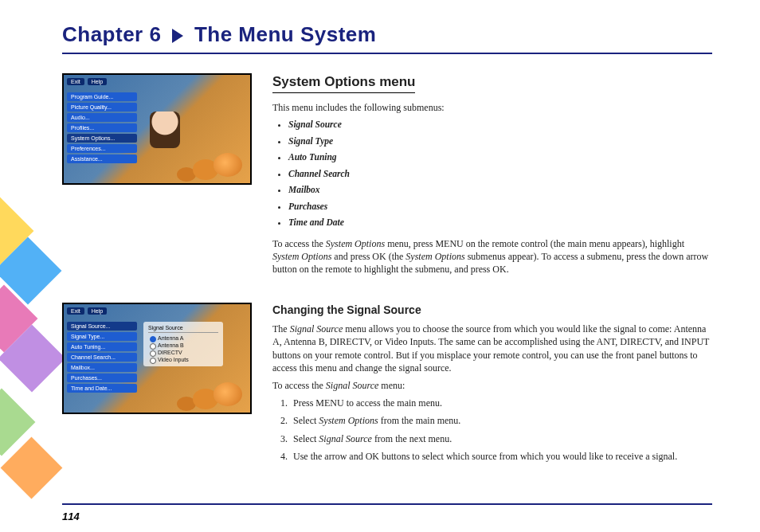 The width and height of the screenshot is (760, 532). What do you see at coordinates (183, 344) in the screenshot?
I see `thumb-submenu: Signal Source Antenna AAntenna BDIRECTVV…` at bounding box center [183, 344].